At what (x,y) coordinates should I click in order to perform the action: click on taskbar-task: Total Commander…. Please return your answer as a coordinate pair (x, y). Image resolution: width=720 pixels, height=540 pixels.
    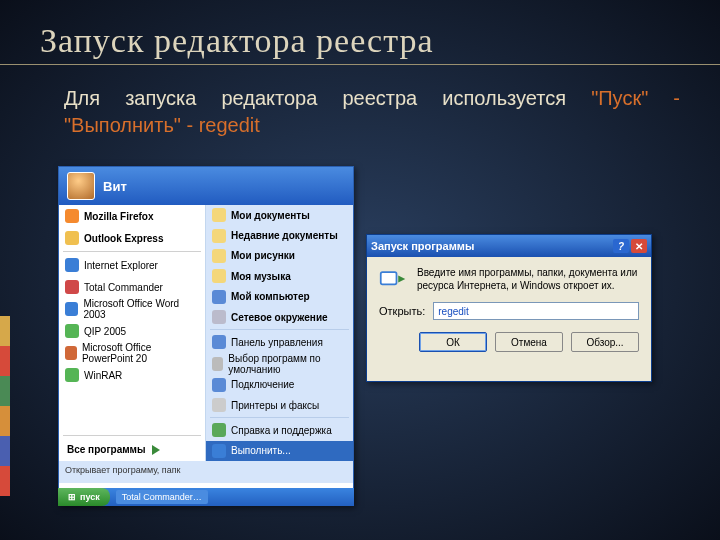
    Looking at the image, I should click on (162, 497).